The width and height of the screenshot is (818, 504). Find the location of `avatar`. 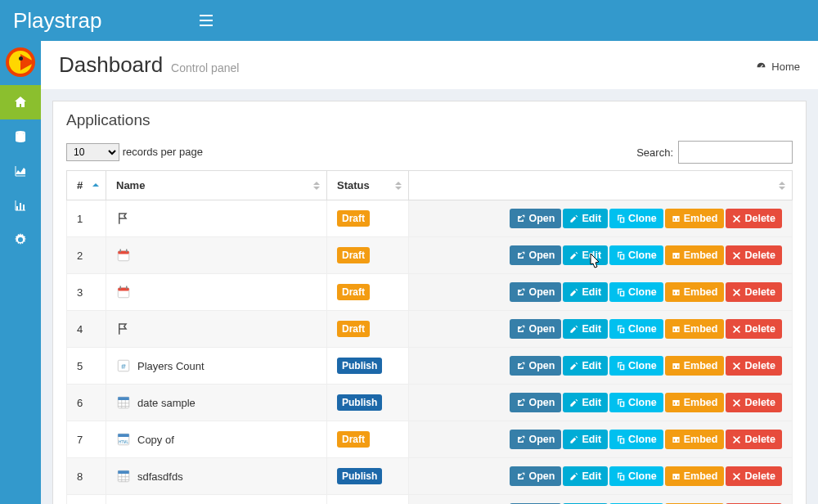

avatar is located at coordinates (20, 62).